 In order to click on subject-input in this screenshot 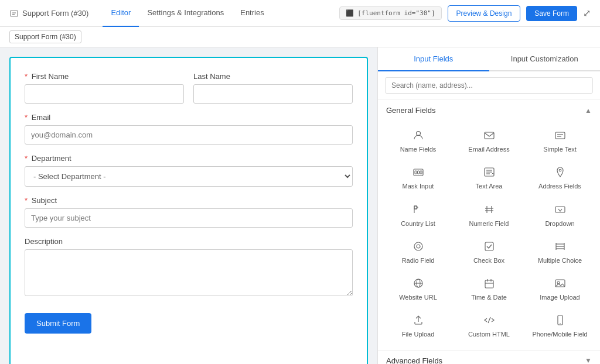, I will do `click(189, 218)`.